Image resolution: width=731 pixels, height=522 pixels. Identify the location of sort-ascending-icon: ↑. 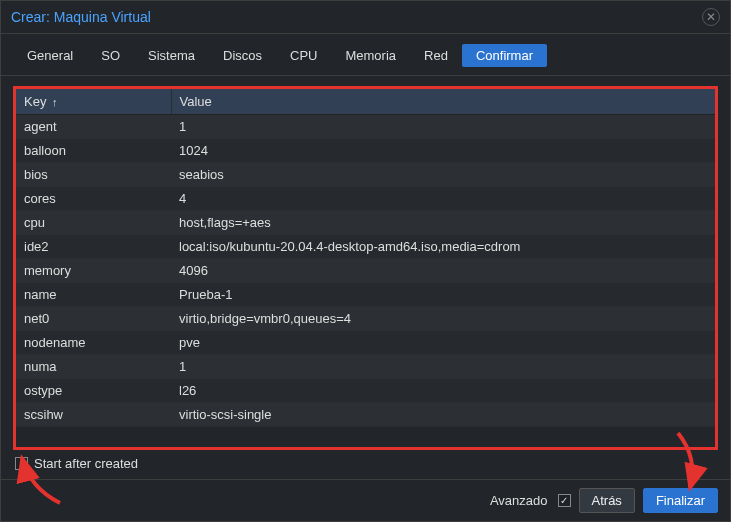
(55, 102).